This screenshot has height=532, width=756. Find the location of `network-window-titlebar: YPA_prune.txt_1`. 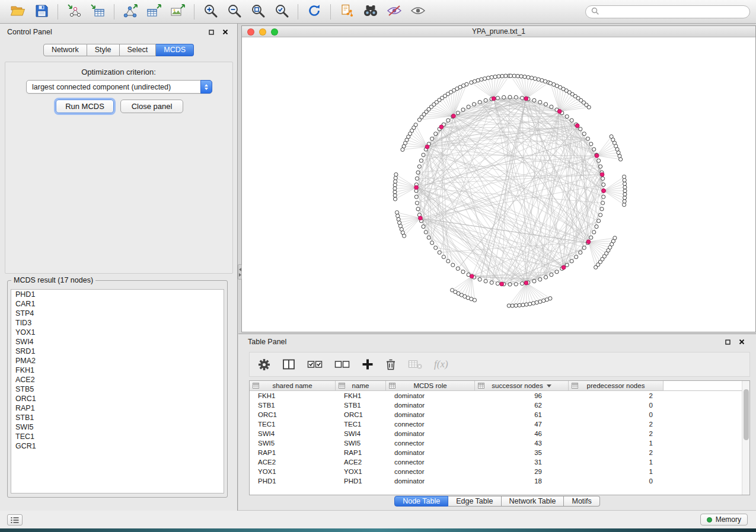

network-window-titlebar: YPA_prune.txt_1 is located at coordinates (499, 32).